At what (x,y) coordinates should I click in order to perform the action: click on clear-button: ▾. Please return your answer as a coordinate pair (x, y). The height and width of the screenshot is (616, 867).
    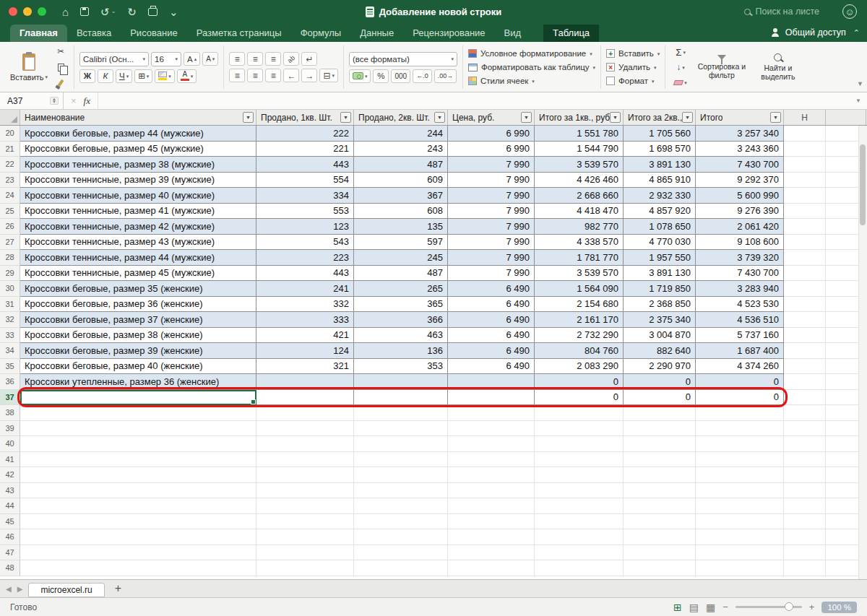
    Looking at the image, I should click on (681, 82).